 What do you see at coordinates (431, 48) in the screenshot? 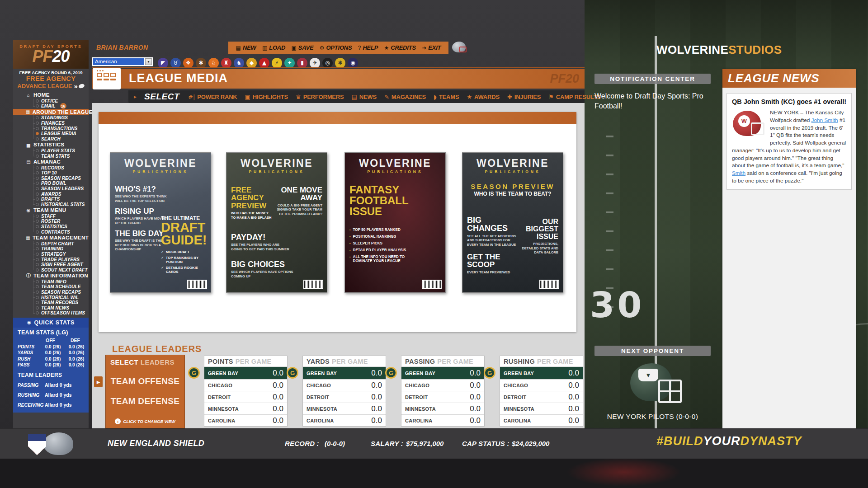
I see `menu-item-exit: ➜ EXIT` at bounding box center [431, 48].